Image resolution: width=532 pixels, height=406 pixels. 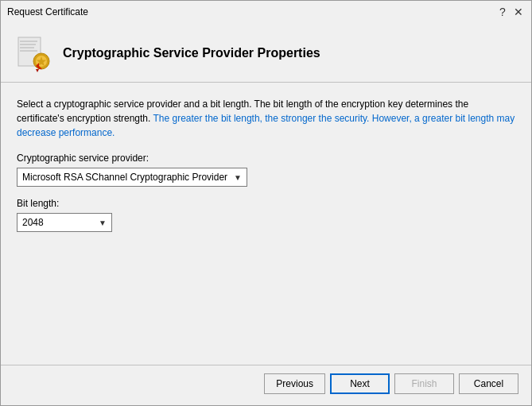 What do you see at coordinates (294, 384) in the screenshot?
I see `previous-button: Previous` at bounding box center [294, 384].